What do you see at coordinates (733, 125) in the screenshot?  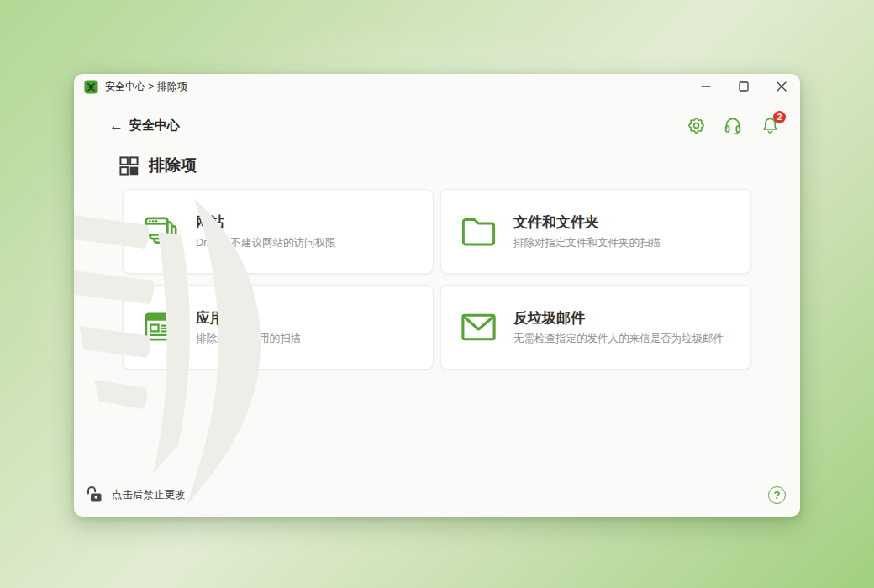 I see `top-action-icons: 2` at bounding box center [733, 125].